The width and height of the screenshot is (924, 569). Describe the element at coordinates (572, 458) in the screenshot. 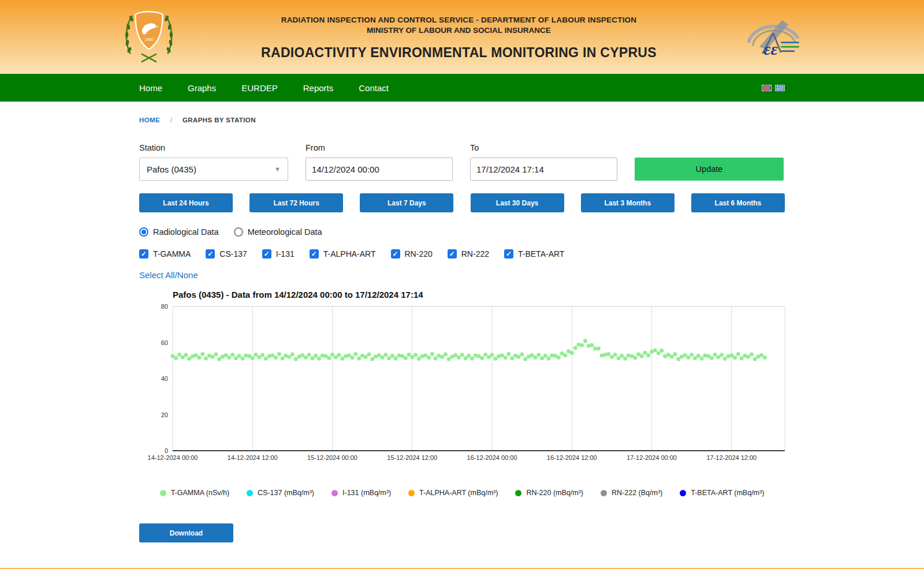

I see `svg-text: 16-12-2024 12:00` at that location.